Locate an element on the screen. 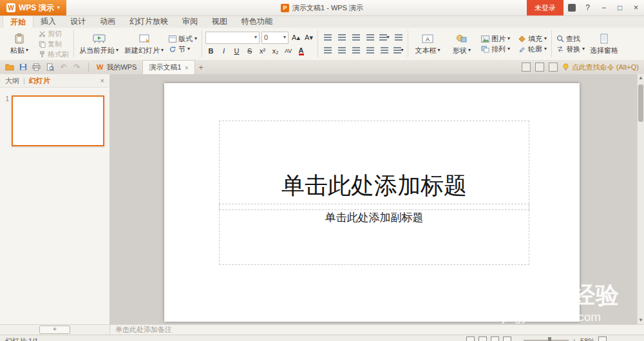 This screenshot has width=644, height=341. slide-sorter-view-icon is located at coordinates (483, 339).